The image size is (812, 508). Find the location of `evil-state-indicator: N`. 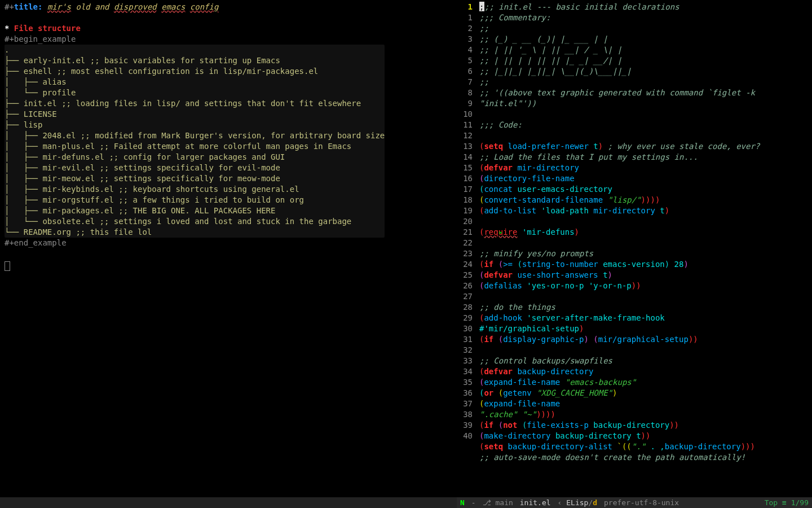

evil-state-indicator: N is located at coordinates (462, 502).